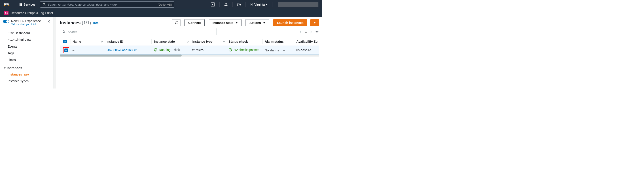  Describe the element at coordinates (306, 42) in the screenshot. I see `col-availability-zone: Availability Zone▽` at that location.